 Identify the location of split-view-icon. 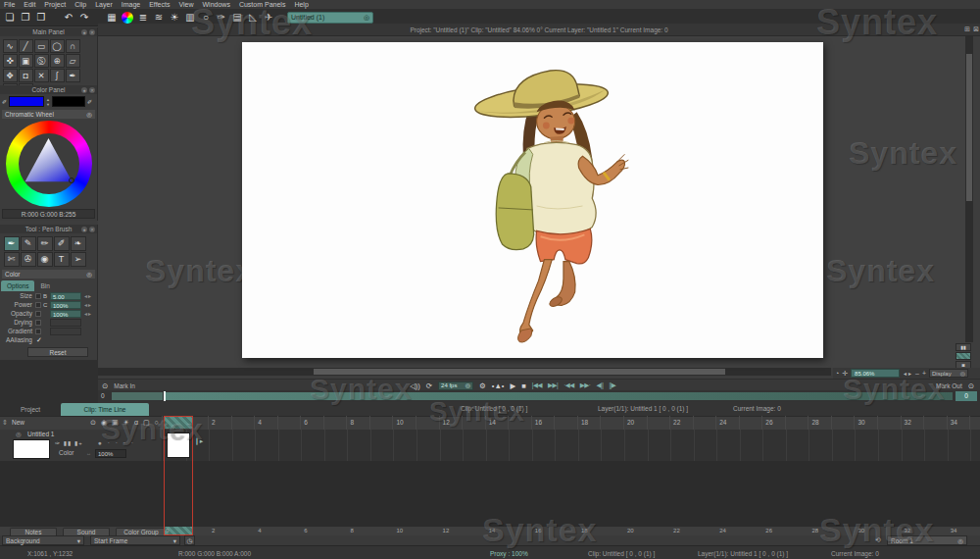
(963, 356).